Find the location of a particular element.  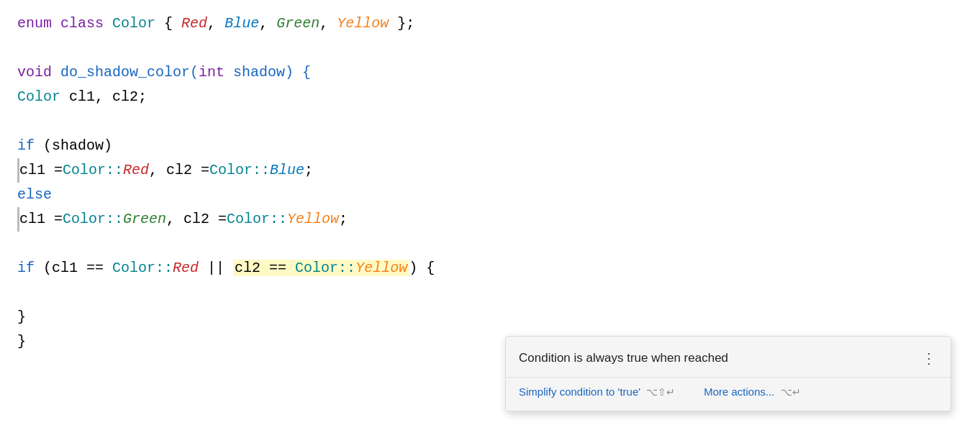

code-line-4: Color cl1, cl2; is located at coordinates (490, 97).